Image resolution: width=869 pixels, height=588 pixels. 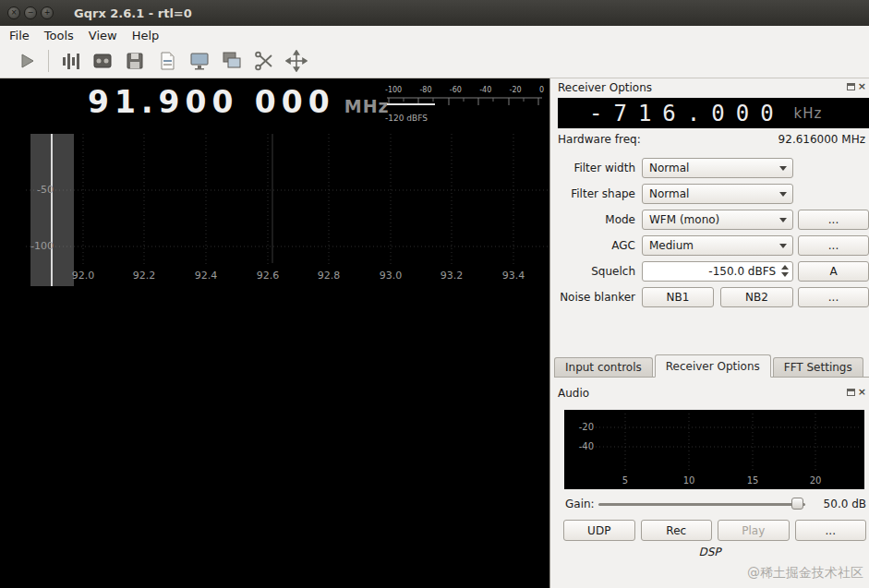 I want to click on audio-options-button: ..., so click(x=831, y=530).